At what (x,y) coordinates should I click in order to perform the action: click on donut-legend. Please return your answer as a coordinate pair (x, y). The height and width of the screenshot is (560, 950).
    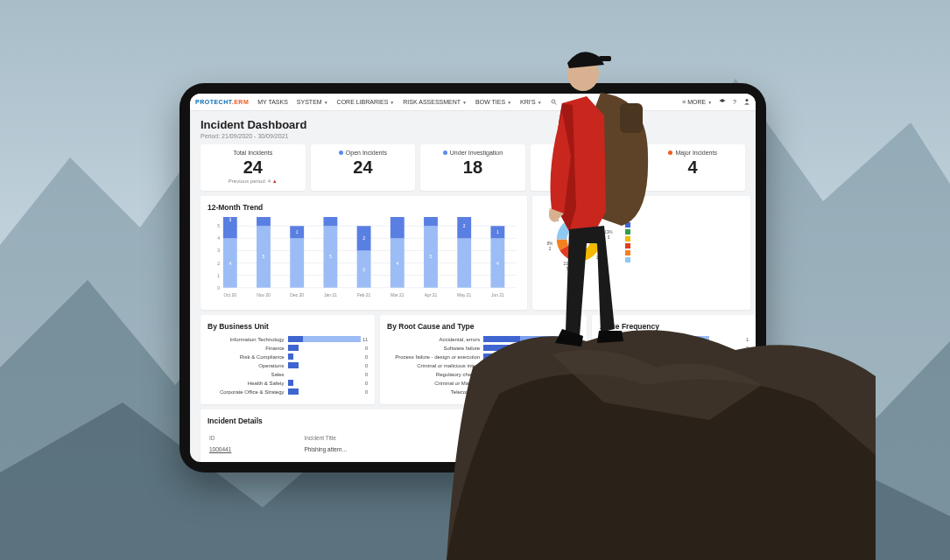
    Looking at the image, I should click on (628, 242).